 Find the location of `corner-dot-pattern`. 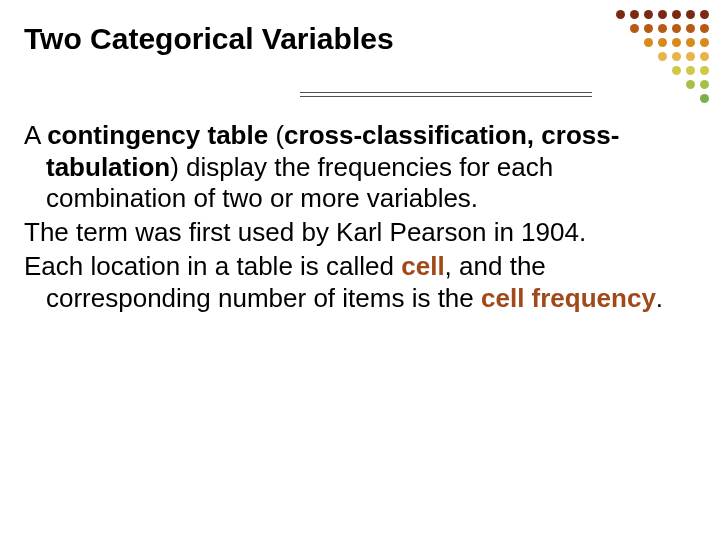

corner-dot-pattern is located at coordinates (662, 56).